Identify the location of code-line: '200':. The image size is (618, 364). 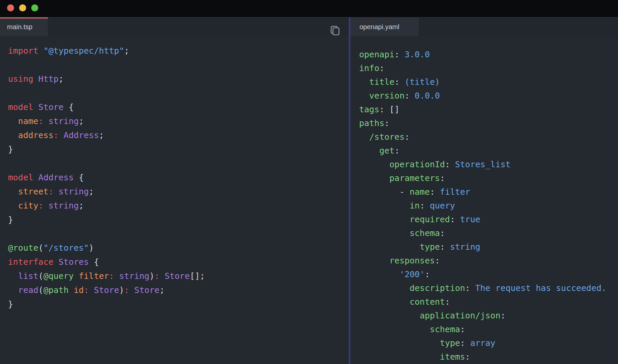
(487, 274).